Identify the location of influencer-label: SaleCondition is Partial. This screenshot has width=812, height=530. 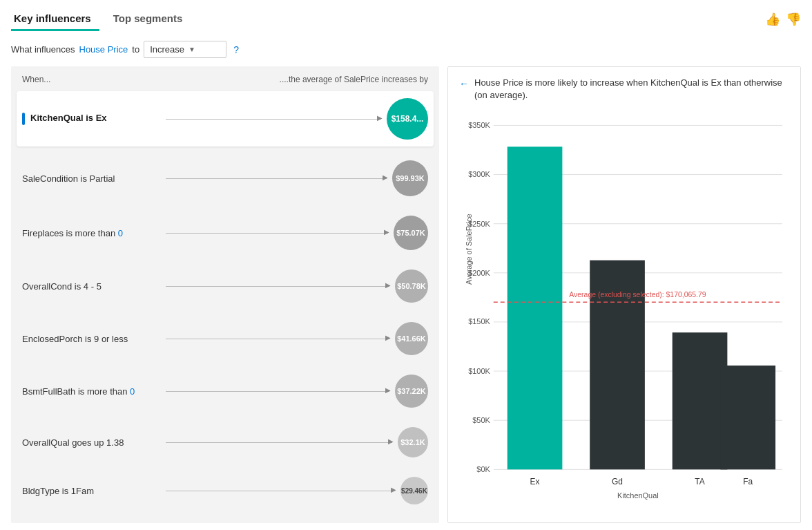
(91, 178).